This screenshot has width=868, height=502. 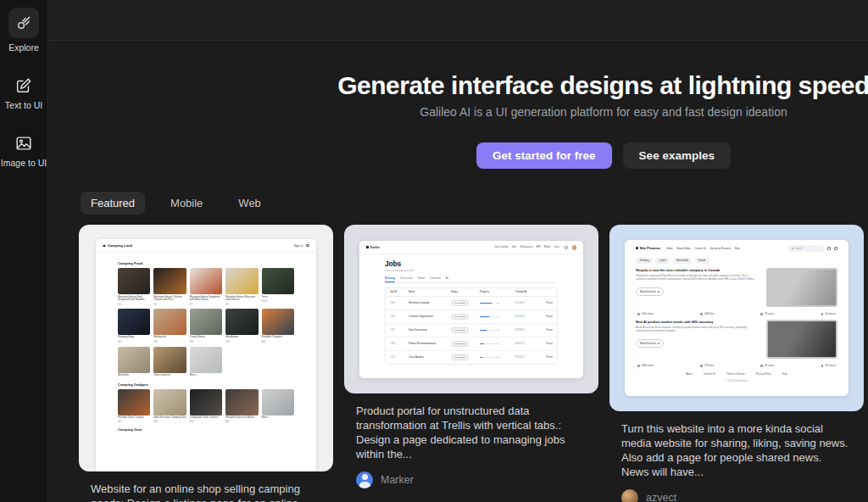 I want to click on job-name: Customer Segmentation, so click(x=430, y=317).